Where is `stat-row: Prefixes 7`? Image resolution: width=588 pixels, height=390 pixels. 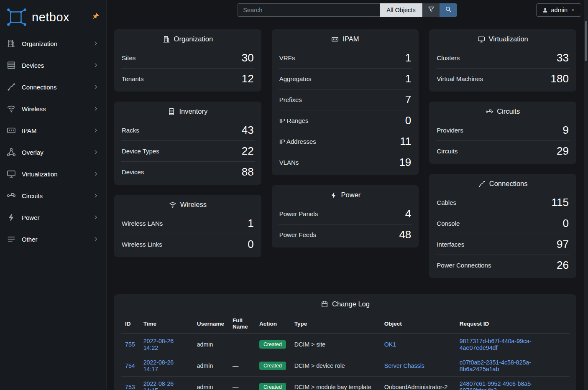 stat-row: Prefixes 7 is located at coordinates (345, 99).